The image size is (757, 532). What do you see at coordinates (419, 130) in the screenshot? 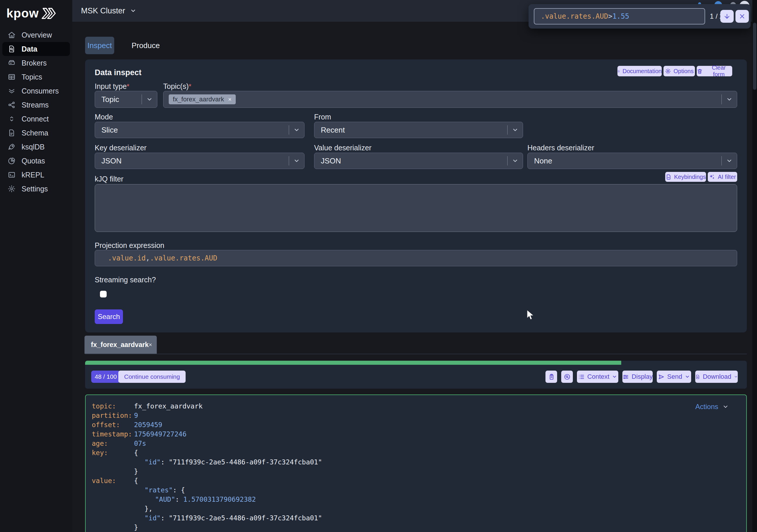
I see `from-select: Recent` at bounding box center [419, 130].